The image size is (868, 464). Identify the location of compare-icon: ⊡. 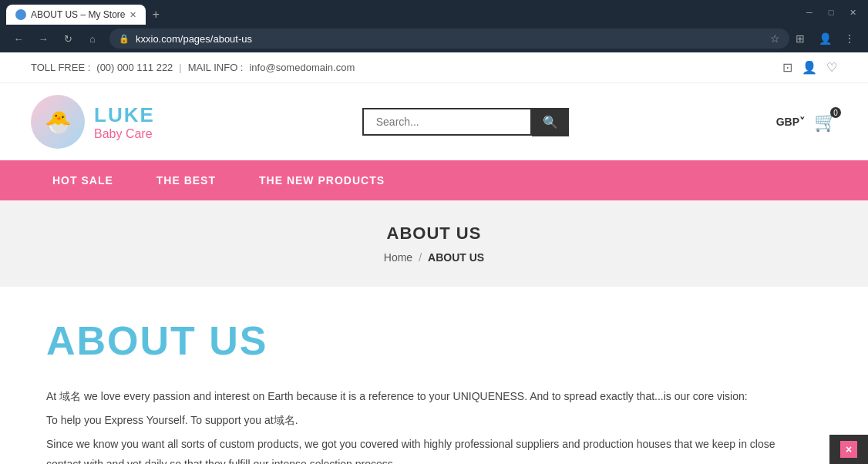
(788, 68).